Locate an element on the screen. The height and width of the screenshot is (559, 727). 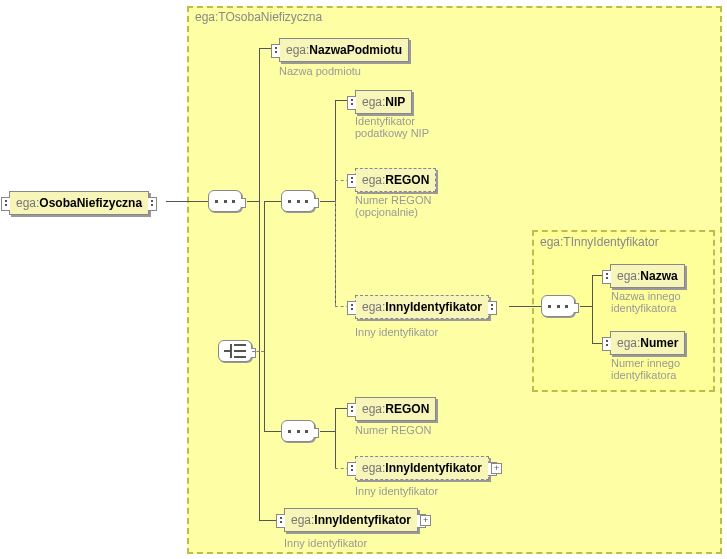
node-innyidentyfikator-2: ega:InnyIdentyfikator + is located at coordinates (422, 468).